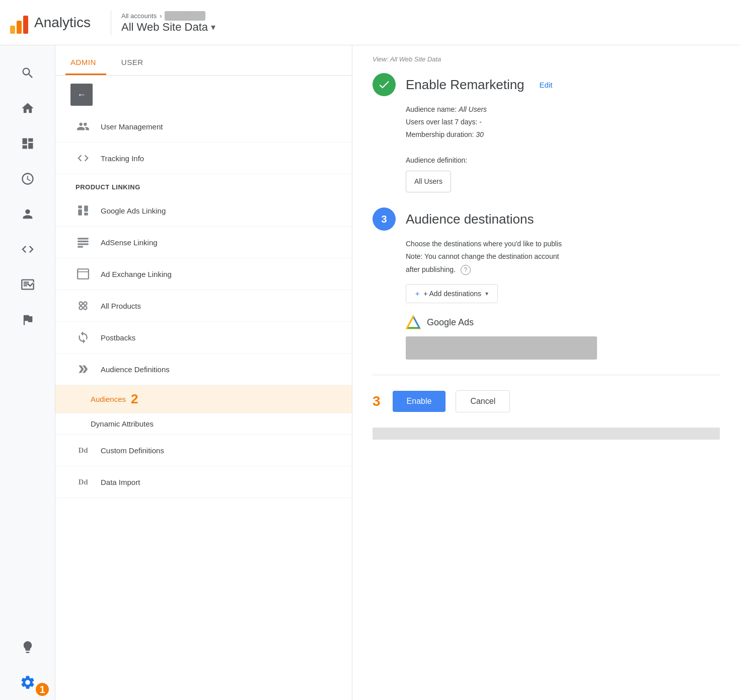 The image size is (740, 700). Describe the element at coordinates (27, 285) in the screenshot. I see `nav-behavior` at that location.